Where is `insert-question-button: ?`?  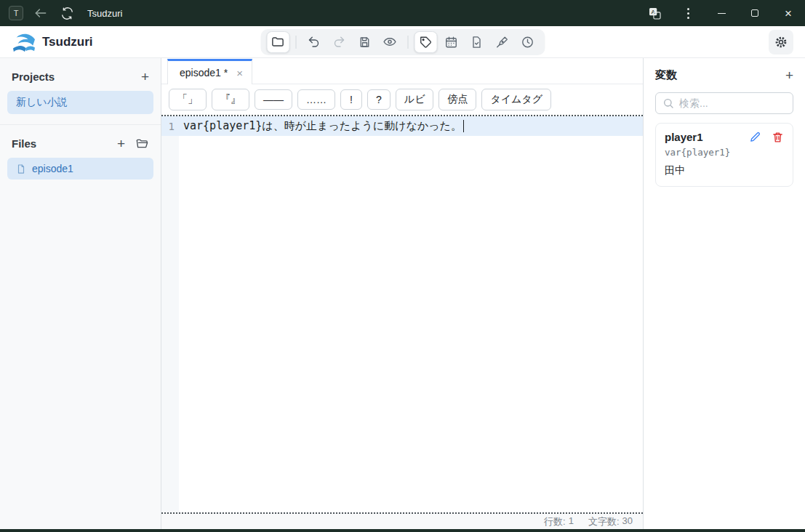
insert-question-button: ? is located at coordinates (379, 100).